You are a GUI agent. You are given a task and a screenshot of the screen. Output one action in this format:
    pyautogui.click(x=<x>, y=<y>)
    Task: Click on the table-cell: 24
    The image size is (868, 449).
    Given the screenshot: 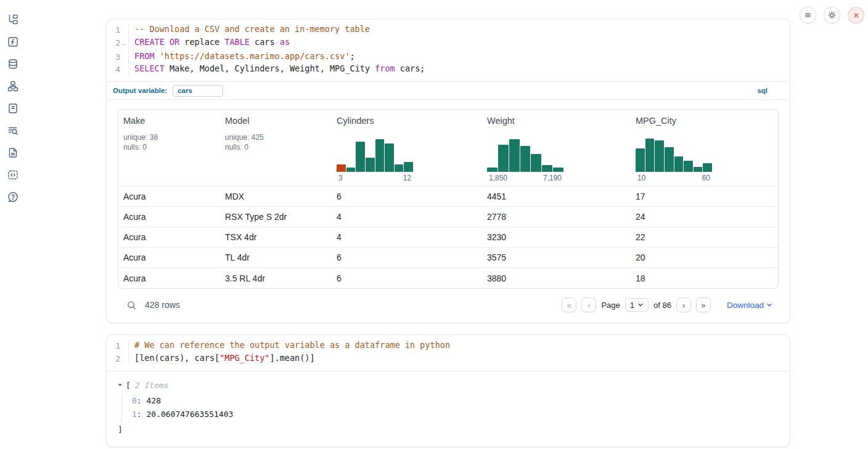 What is the action you would take?
    pyautogui.click(x=704, y=217)
    